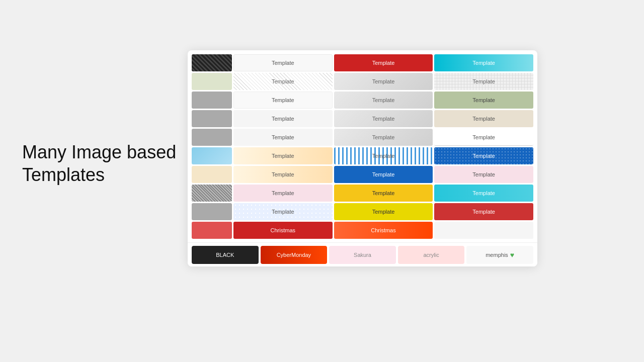  Describe the element at coordinates (484, 193) in the screenshot. I see `template-cell-7-2: Template` at that location.